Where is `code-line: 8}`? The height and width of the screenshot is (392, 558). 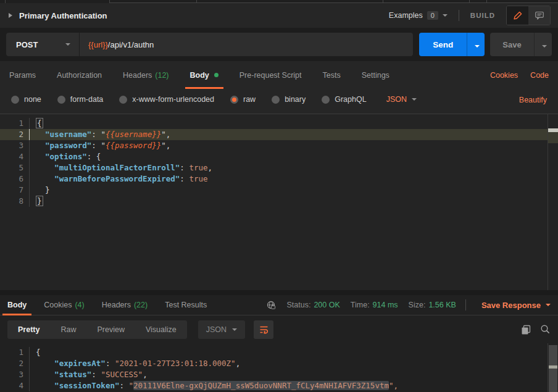 code-line: 8} is located at coordinates (279, 201).